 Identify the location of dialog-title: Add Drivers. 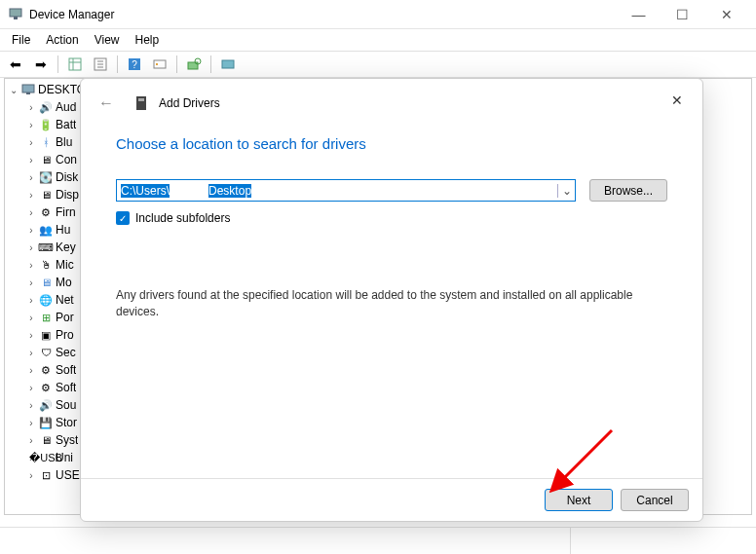
(189, 103).